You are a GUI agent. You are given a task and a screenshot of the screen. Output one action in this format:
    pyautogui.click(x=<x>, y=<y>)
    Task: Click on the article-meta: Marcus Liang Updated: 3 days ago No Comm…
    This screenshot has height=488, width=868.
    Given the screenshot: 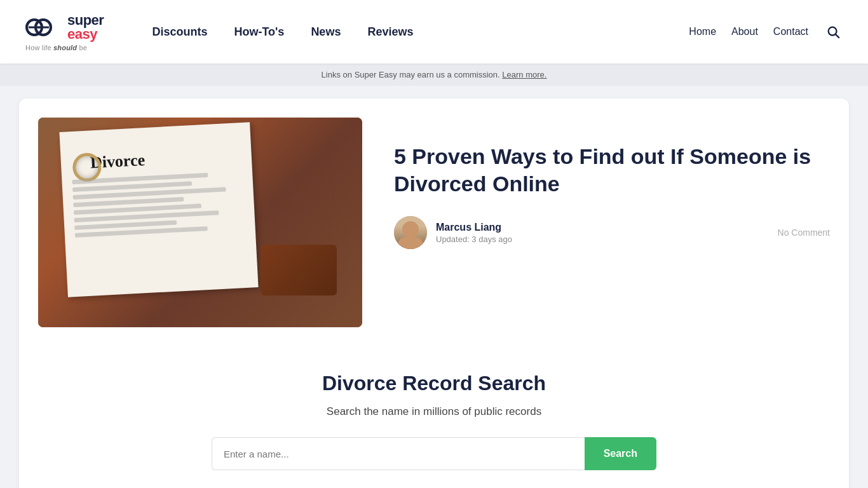 What is the action you would take?
    pyautogui.click(x=612, y=233)
    